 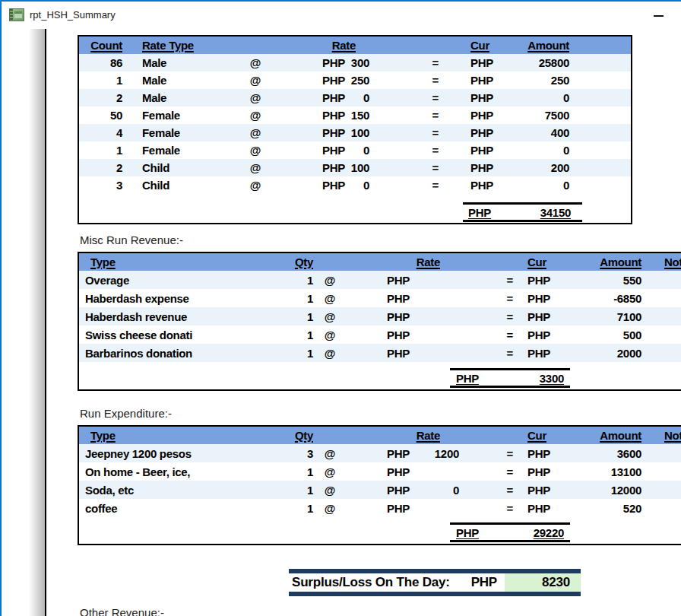 What do you see at coordinates (543, 583) in the screenshot?
I see `surplus-amount: 8230` at bounding box center [543, 583].